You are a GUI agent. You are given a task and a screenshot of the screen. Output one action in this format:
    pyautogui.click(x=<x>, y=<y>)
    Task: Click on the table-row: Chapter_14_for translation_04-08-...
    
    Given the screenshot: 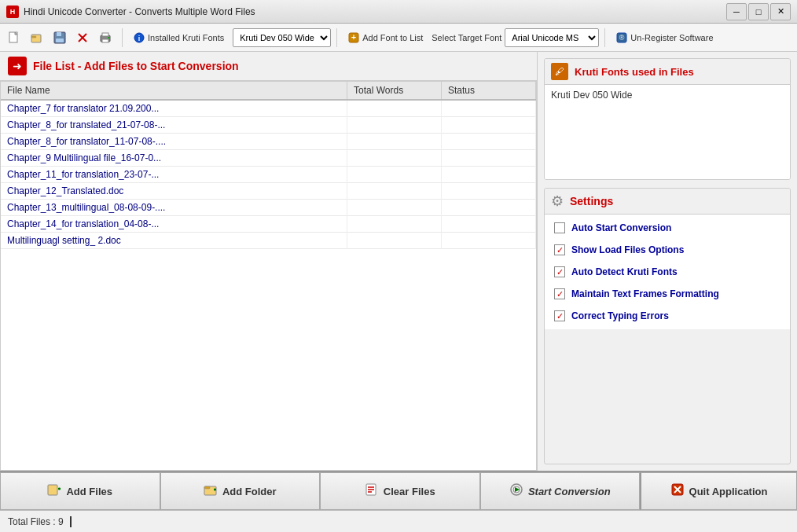 What is the action you would take?
    pyautogui.click(x=269, y=225)
    